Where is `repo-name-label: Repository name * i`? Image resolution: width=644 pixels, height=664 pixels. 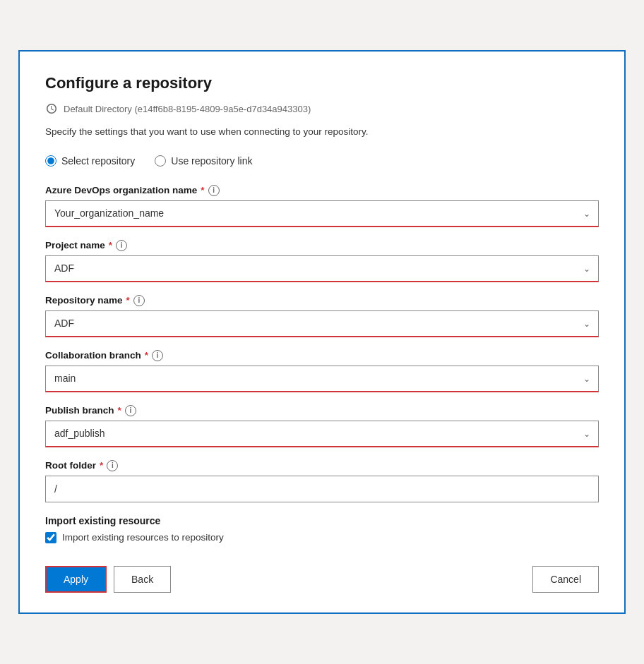
repo-name-label: Repository name * i is located at coordinates (322, 301).